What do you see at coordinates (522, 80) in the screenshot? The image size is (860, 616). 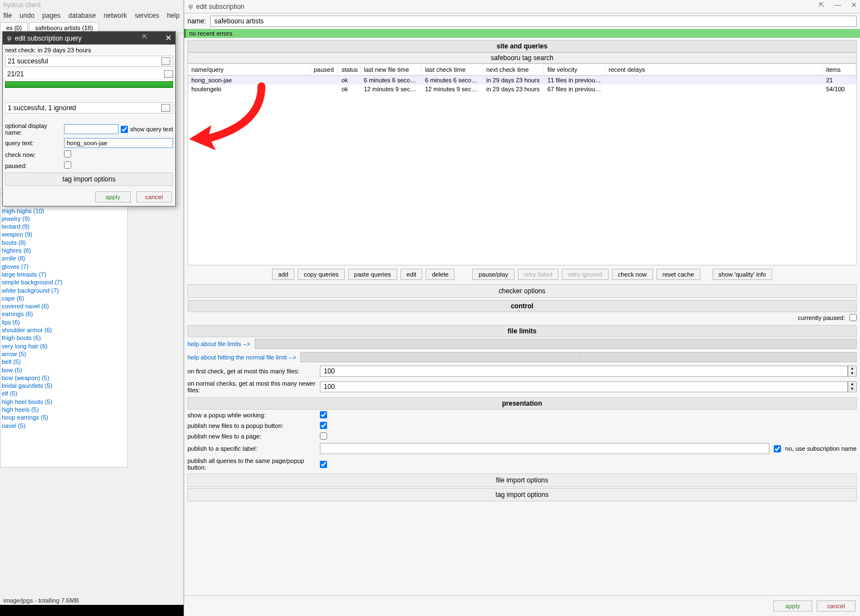 I see `table-row: hong_soon-jaeok6 minutes 6 seconds ...6 …` at bounding box center [522, 80].